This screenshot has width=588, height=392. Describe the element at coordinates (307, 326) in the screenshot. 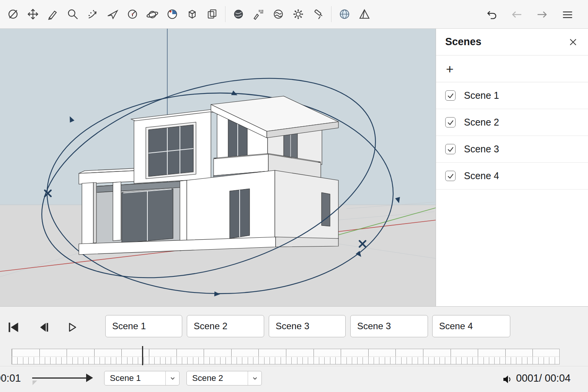

I see `scene-tab-3: Scene 3` at that location.